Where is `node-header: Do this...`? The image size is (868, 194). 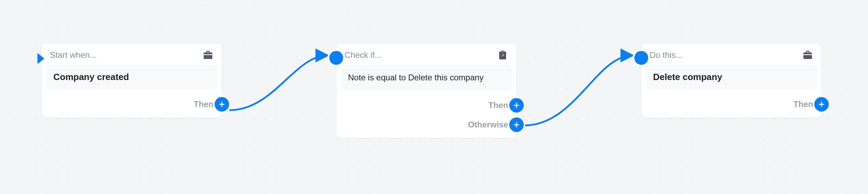 node-header: Do this... is located at coordinates (731, 54).